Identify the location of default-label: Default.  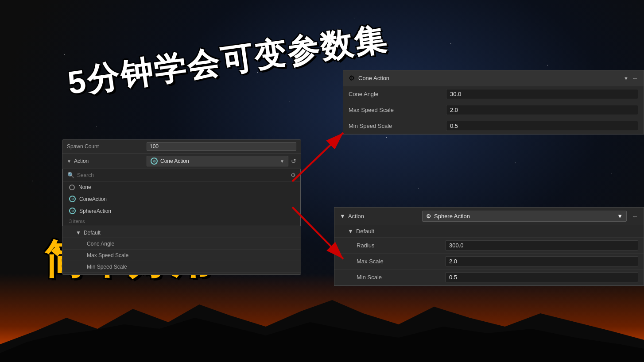
(92, 233).